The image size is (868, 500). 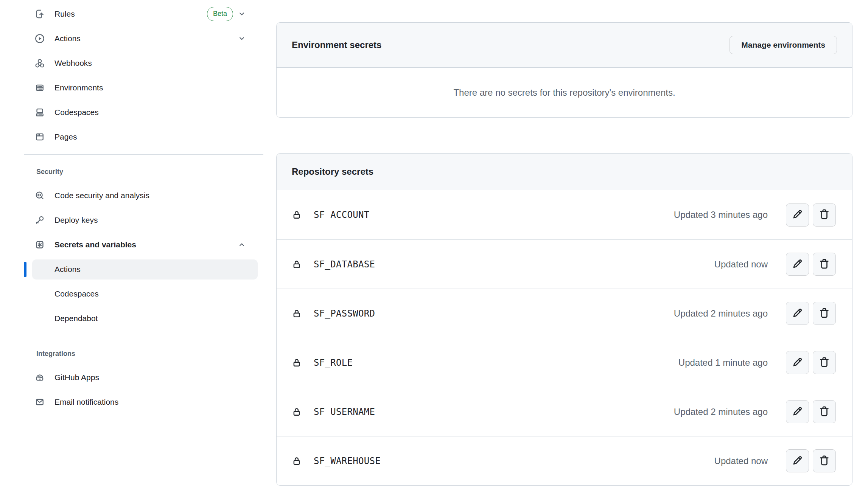 What do you see at coordinates (79, 88) in the screenshot?
I see `sidebar-item-label: Environments` at bounding box center [79, 88].